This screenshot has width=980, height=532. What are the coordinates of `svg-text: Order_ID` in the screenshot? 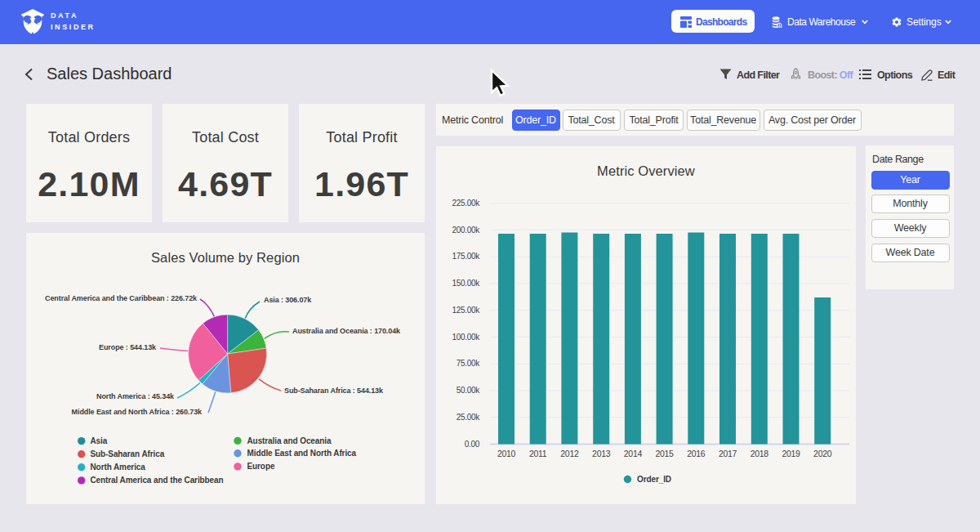 It's located at (654, 479).